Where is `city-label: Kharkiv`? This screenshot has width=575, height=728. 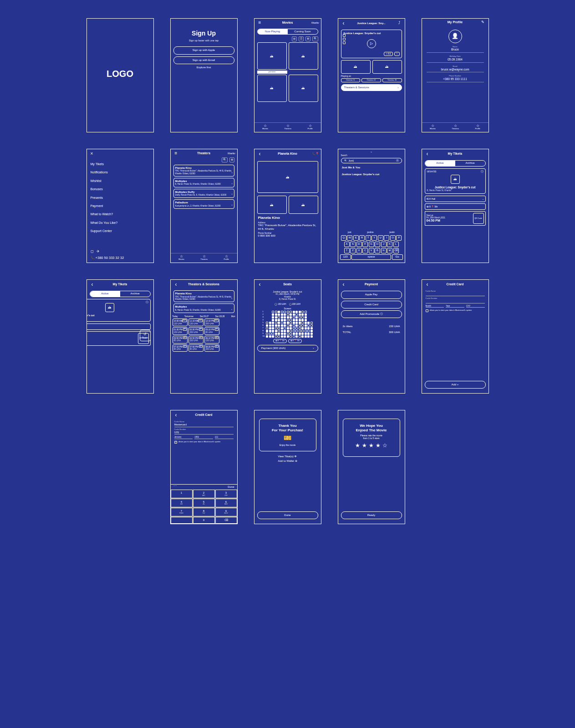
city-label: Kharkiv is located at coordinates (315, 23).